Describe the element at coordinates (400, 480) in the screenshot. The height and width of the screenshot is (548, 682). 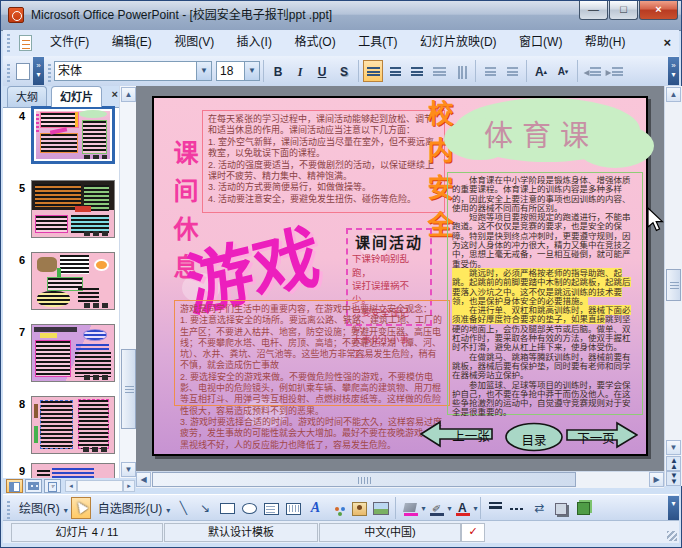
I see `main-horizontal-scrollbar: ◀ ▶` at that location.